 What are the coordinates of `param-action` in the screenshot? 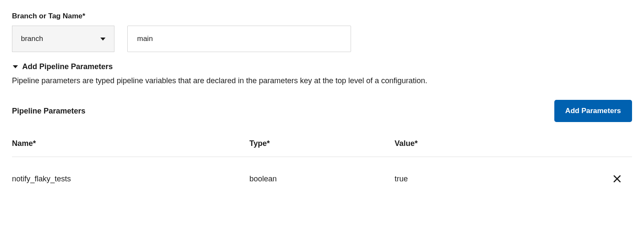 It's located at (621, 179).